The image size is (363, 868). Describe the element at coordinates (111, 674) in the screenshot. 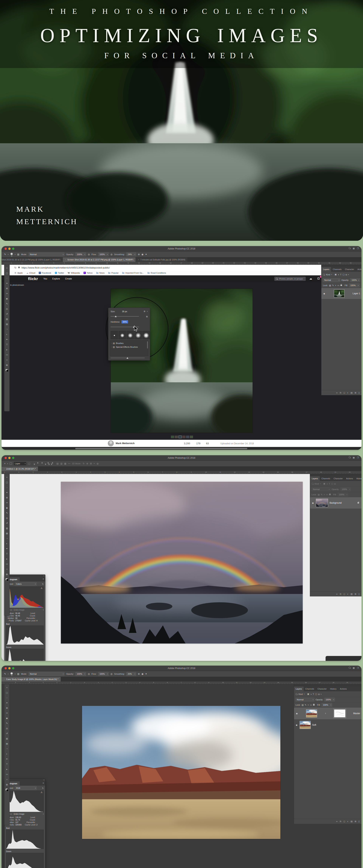

I see `airbrush-icon: ◎` at that location.